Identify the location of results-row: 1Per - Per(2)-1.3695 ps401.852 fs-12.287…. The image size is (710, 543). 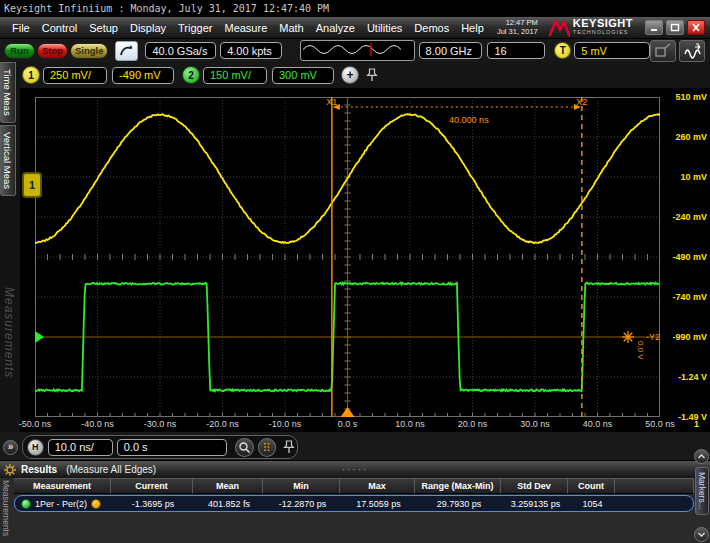
(354, 504).